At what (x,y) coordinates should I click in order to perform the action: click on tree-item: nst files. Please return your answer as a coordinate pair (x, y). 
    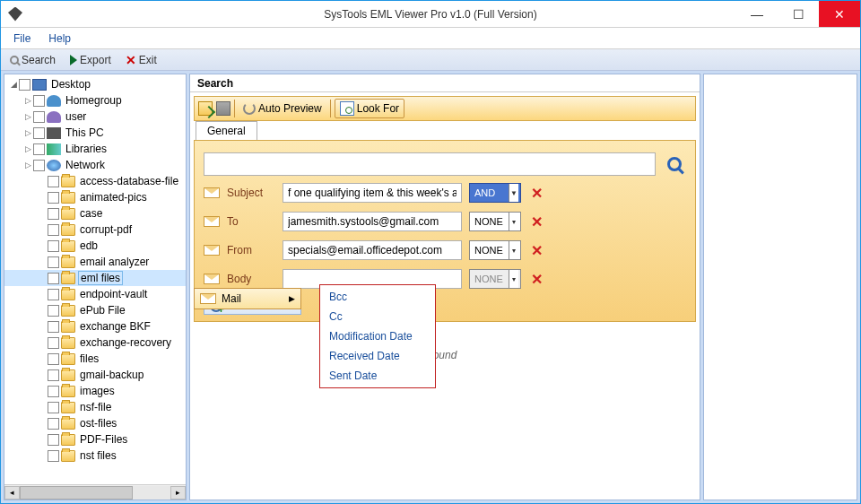
    Looking at the image, I should click on (95, 456).